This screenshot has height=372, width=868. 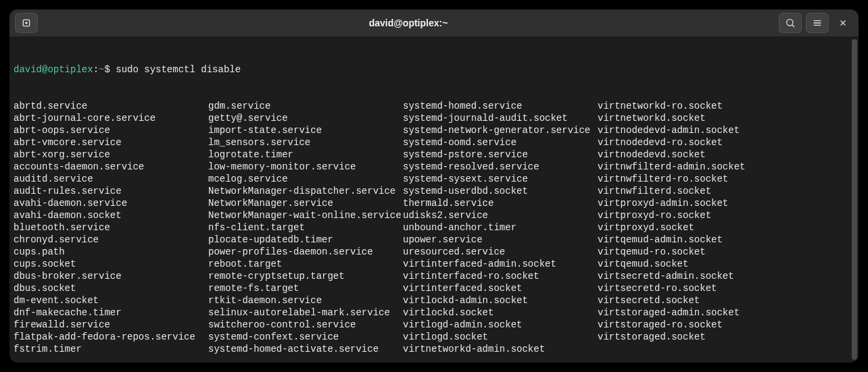 I want to click on service-item: low-memory-monitor.service, so click(x=306, y=167).